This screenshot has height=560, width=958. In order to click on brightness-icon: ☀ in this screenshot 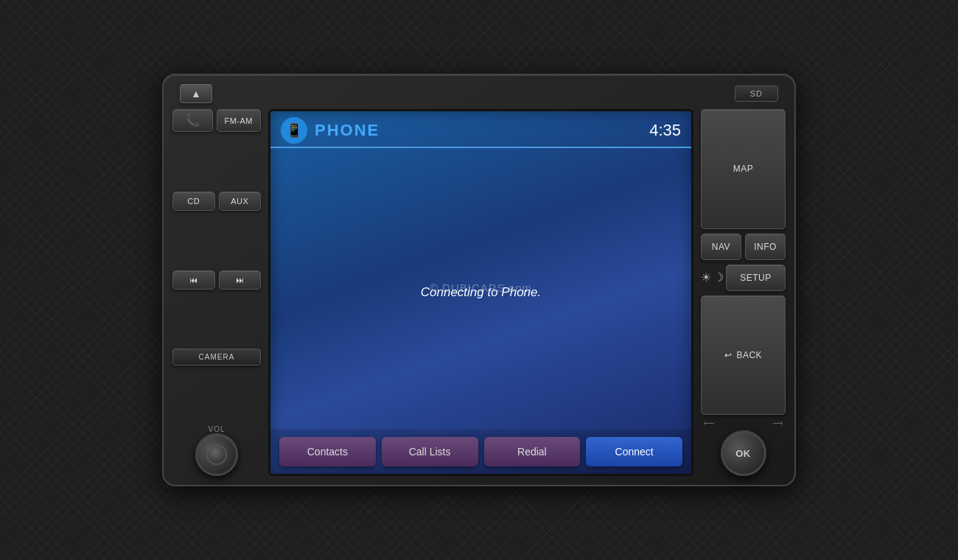, I will do `click(706, 277)`.